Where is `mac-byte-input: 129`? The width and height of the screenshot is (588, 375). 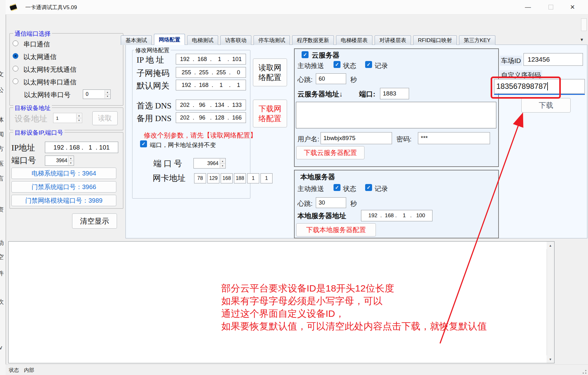 mac-byte-input: 129 is located at coordinates (213, 178).